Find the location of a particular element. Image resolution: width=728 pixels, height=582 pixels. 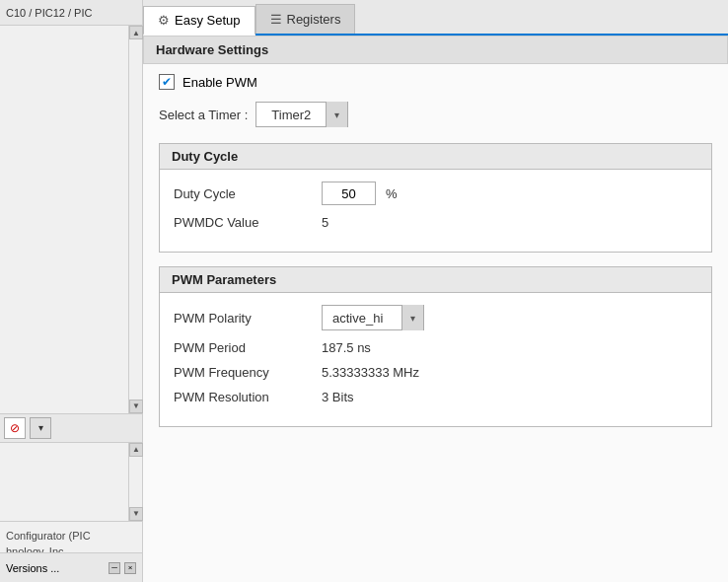

gear-icon: ⚙ is located at coordinates (164, 20).